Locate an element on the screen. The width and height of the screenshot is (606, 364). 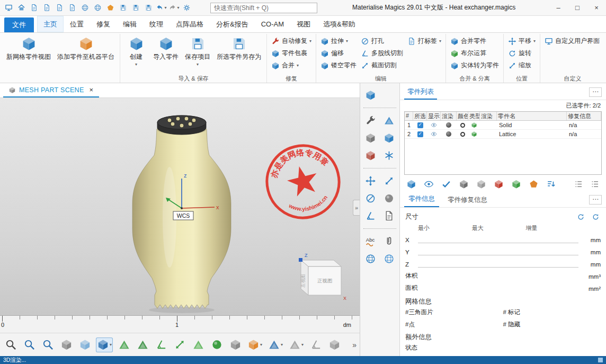
flag-doc-icon is located at coordinates (59, 7).